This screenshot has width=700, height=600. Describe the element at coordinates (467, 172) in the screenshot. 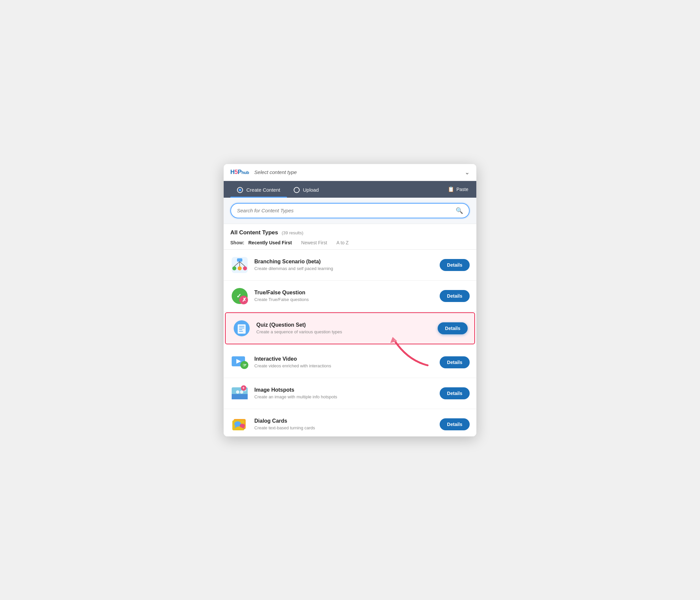

I see `chevron-down-icon: ⌄` at that location.